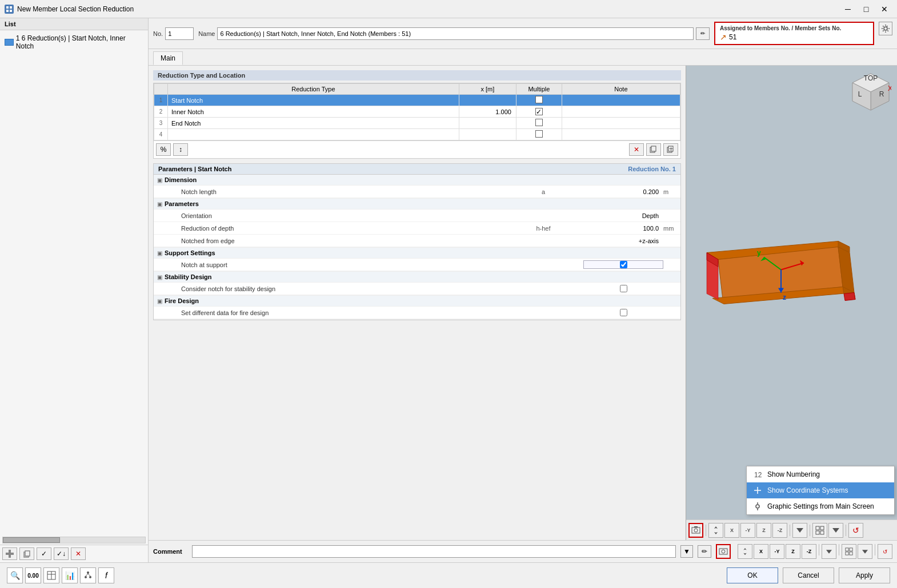 Image resolution: width=897 pixels, height=588 pixels. Describe the element at coordinates (752, 575) in the screenshot. I see `ok-button: OK` at that location.